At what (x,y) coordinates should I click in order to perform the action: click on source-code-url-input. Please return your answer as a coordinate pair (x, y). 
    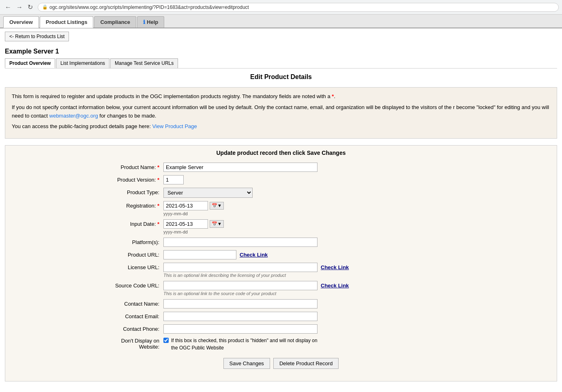
    Looking at the image, I should click on (240, 285).